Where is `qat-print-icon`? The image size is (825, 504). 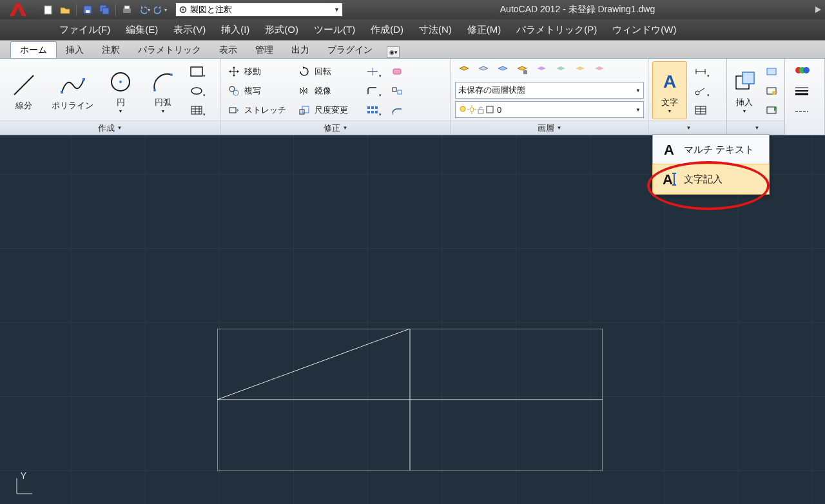 qat-print-icon is located at coordinates (127, 10).